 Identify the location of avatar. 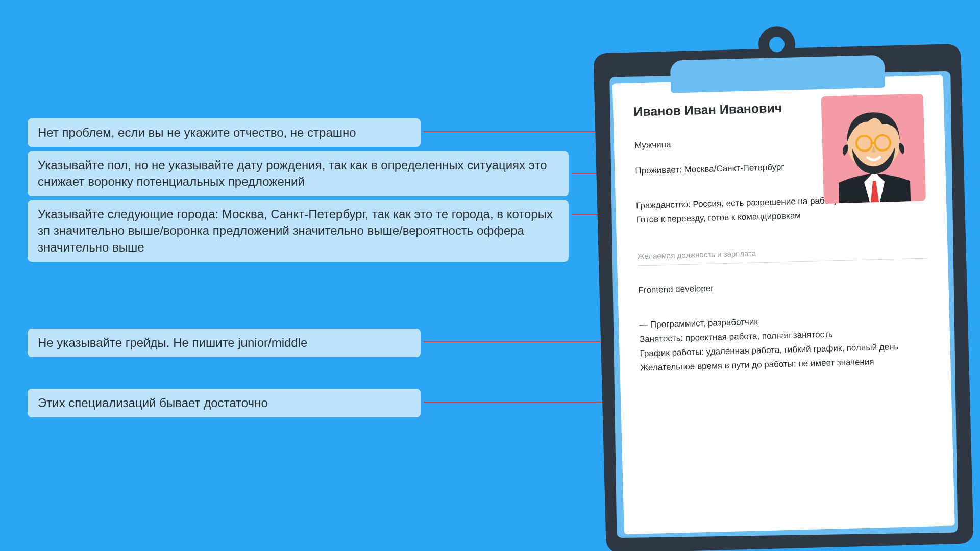
(874, 149).